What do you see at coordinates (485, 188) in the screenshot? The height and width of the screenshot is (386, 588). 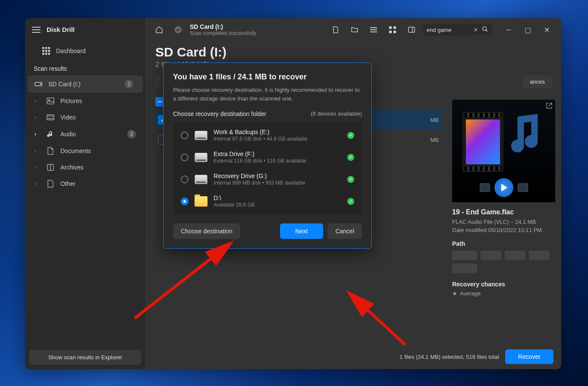 I see `stop-icon` at bounding box center [485, 188].